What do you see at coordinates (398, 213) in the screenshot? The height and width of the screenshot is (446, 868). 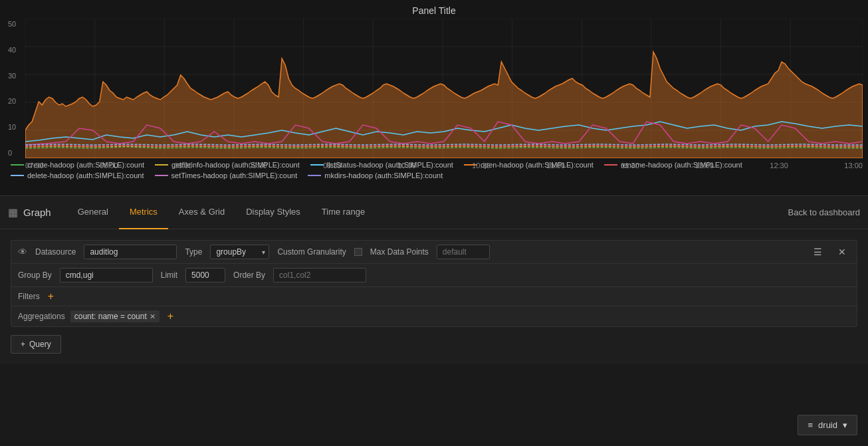 I see `tab-bar-left: ▦ Graph General Metrics Axes & Grid Disp…` at bounding box center [398, 213].